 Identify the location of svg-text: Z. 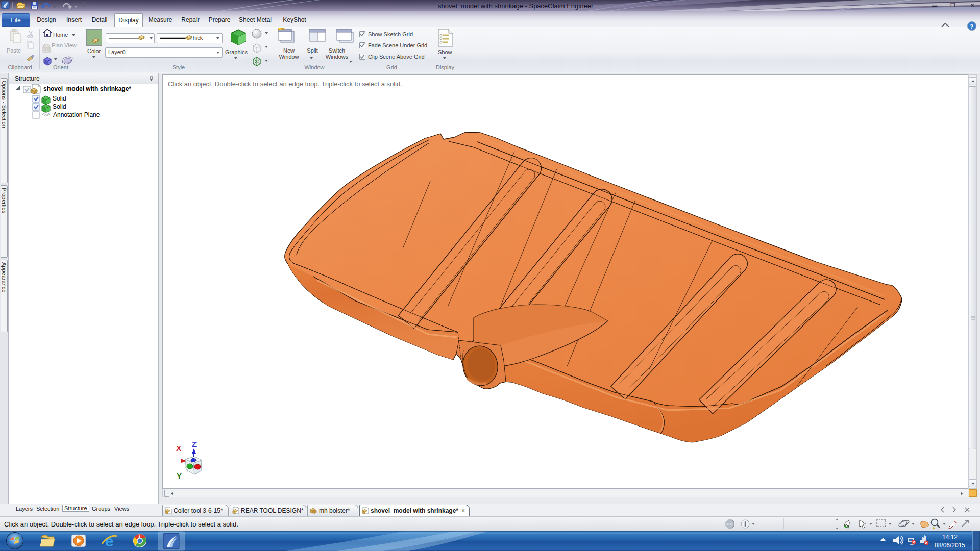
(194, 444).